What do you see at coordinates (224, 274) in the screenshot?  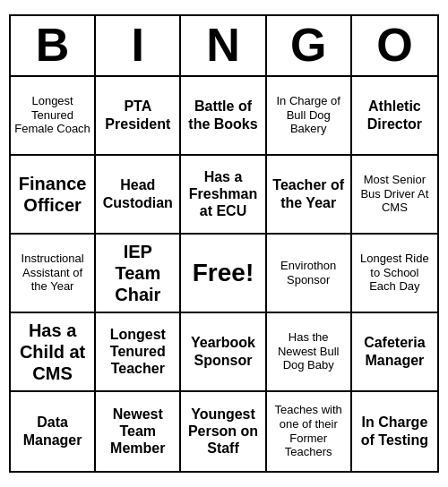 I see `bingo-cell-12: Free!` at bounding box center [224, 274].